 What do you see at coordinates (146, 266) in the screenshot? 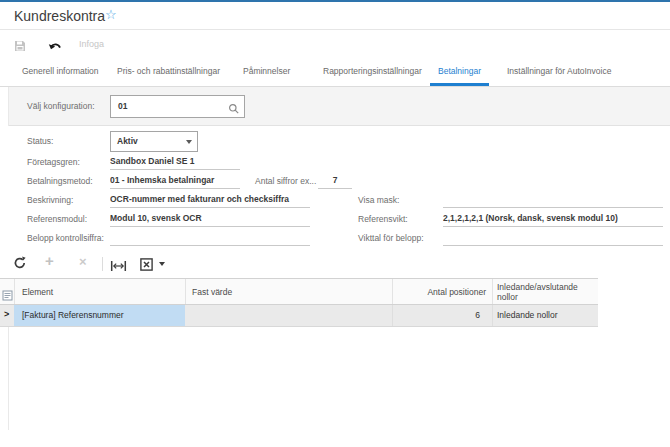
I see `excel-export-icon` at bounding box center [146, 266].